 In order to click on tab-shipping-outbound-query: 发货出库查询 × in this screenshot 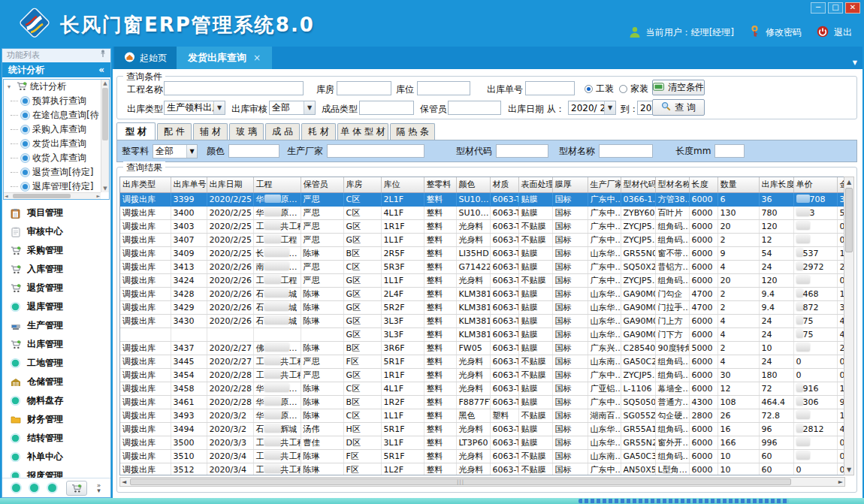, I will do `click(224, 58)`.